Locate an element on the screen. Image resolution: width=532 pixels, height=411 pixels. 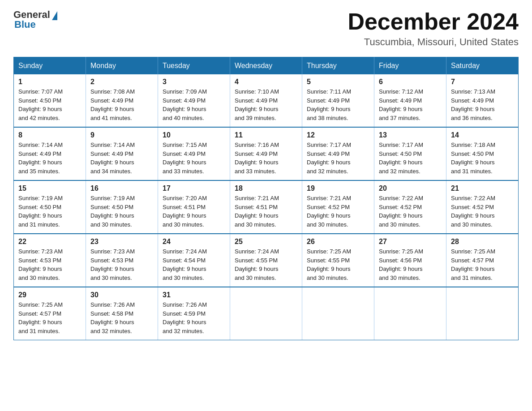
title-section: December 2024 Tuscumbia, Missouri, Unite… is located at coordinates (433, 29).